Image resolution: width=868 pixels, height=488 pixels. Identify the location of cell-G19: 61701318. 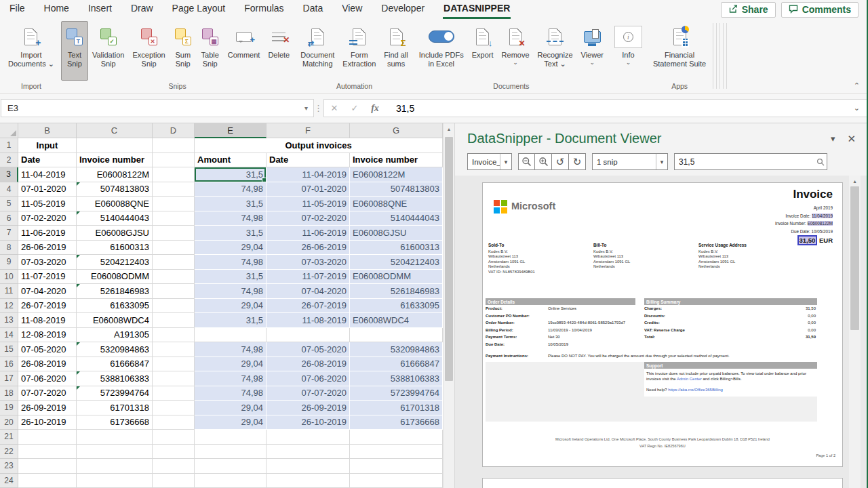
(396, 408).